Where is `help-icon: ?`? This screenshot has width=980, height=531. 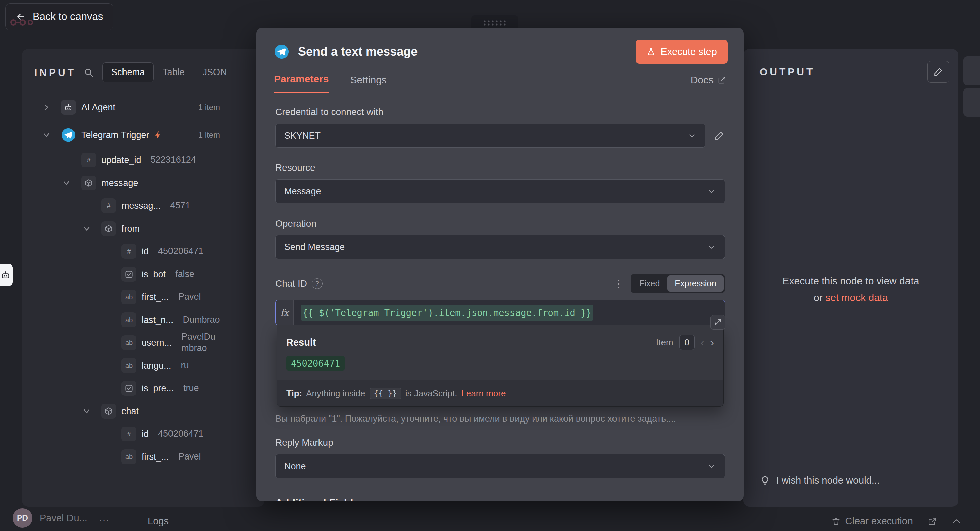
help-icon: ? is located at coordinates (317, 284).